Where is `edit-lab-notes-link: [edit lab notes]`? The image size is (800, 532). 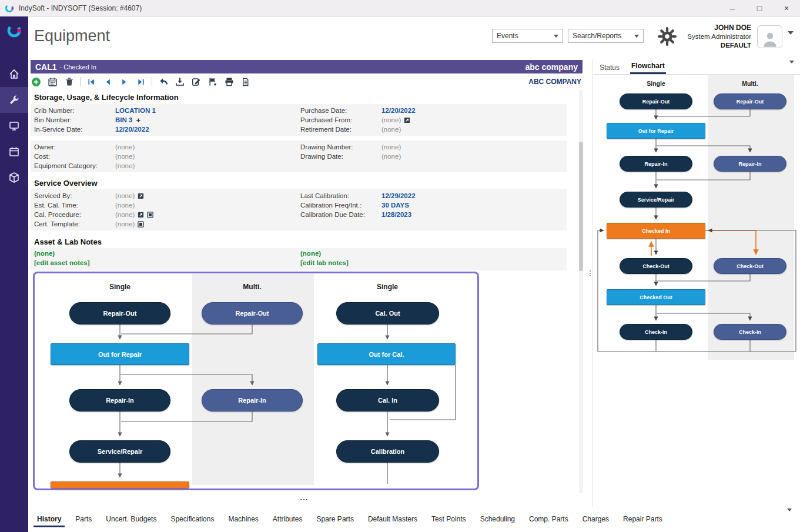 edit-lab-notes-link: [edit lab notes] is located at coordinates (433, 264).